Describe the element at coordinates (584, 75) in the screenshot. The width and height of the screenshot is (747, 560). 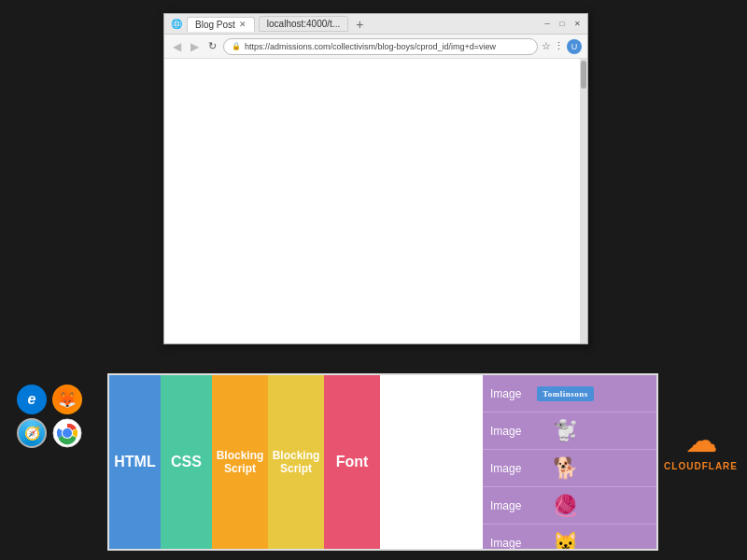
I see `scrollbar-thumb` at that location.